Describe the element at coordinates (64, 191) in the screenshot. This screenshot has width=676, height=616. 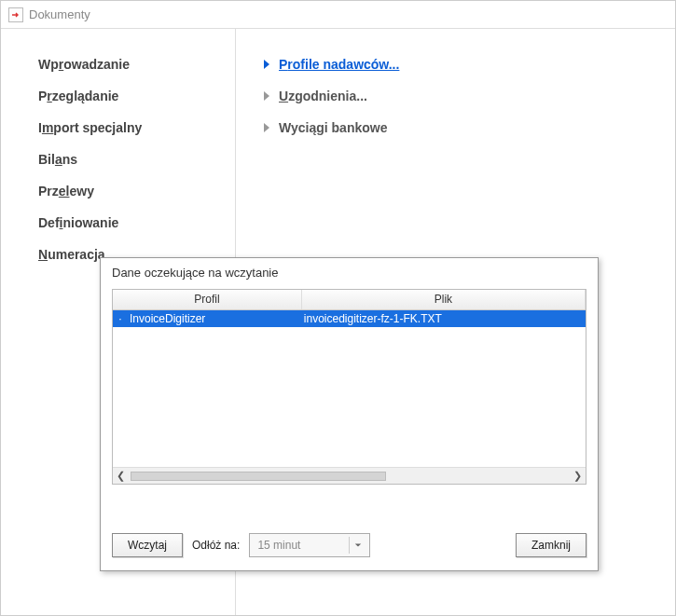
I see `menu-accel: el` at that location.